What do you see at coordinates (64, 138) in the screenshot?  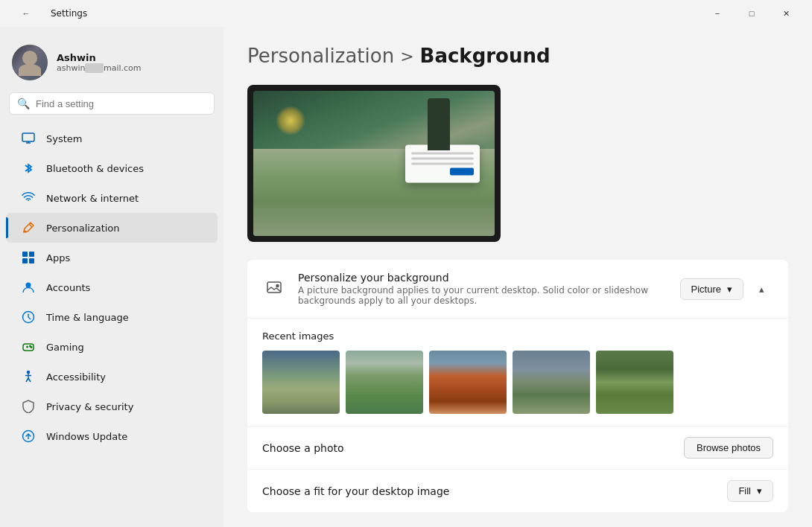 I see `sidebar-label-system: System` at bounding box center [64, 138].